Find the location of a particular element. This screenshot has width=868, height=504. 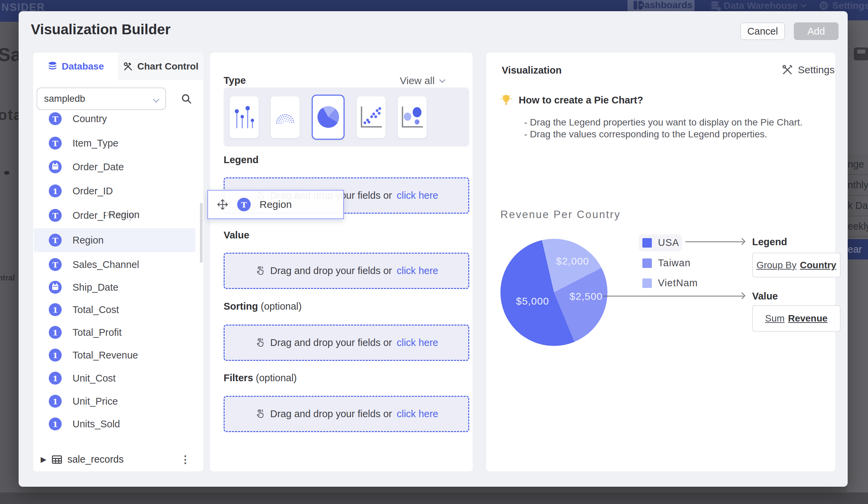

field-row: 1Order_ID is located at coordinates (113, 191).